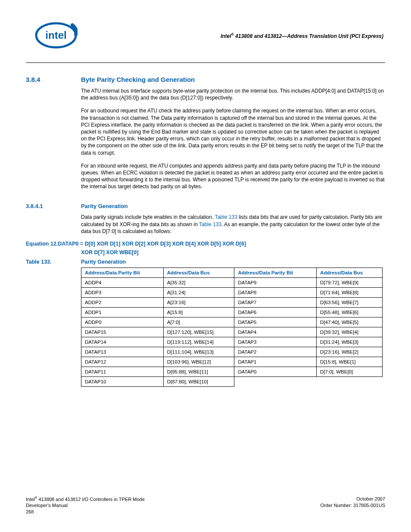 This screenshot has height=532, width=411. What do you see at coordinates (232, 273) in the screenshot?
I see `table-header-row: Address/Data Parity Bit Address/Data Bus…` at bounding box center [232, 273].